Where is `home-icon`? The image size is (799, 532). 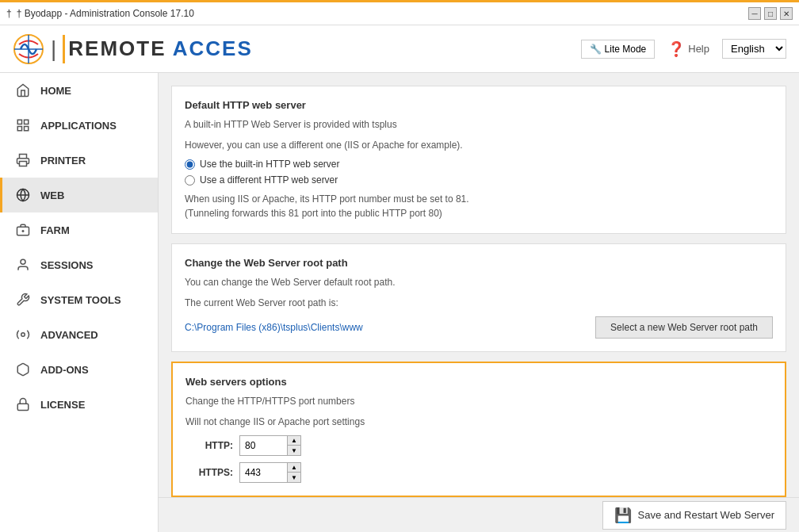
home-icon is located at coordinates (23, 90).